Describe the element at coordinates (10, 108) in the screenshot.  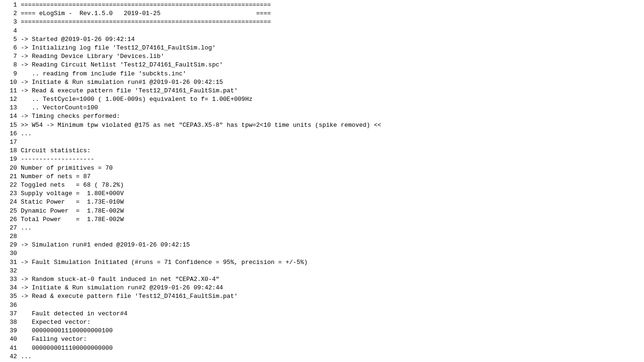
I see `line-number: 13` at that location.